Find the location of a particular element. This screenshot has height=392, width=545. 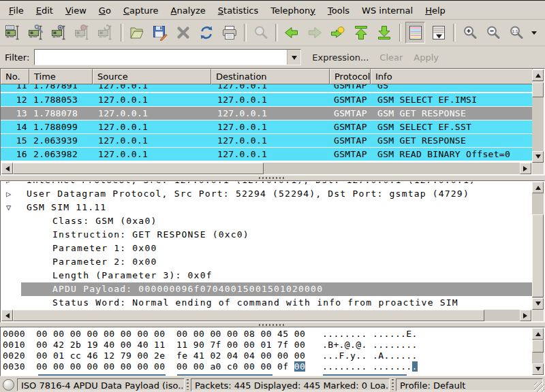

scrollbar-corner is located at coordinates (538, 316).